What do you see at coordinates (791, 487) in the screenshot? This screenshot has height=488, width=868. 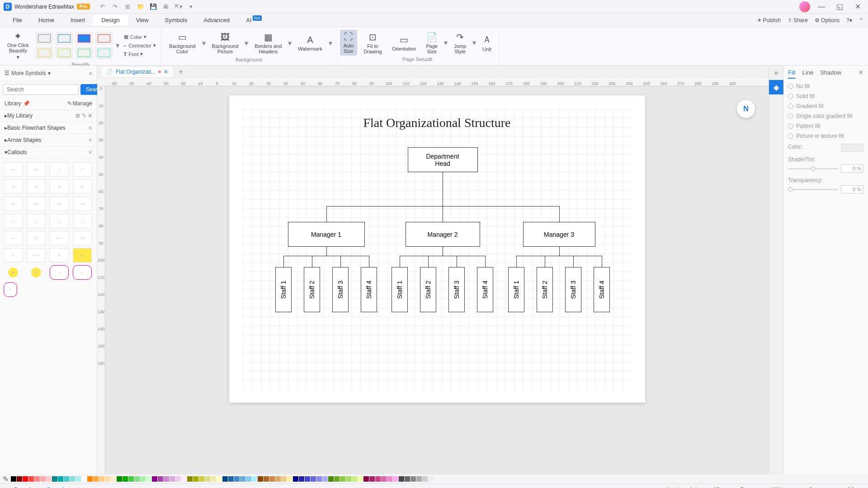 I see `zoom-out-button: −` at bounding box center [791, 487].